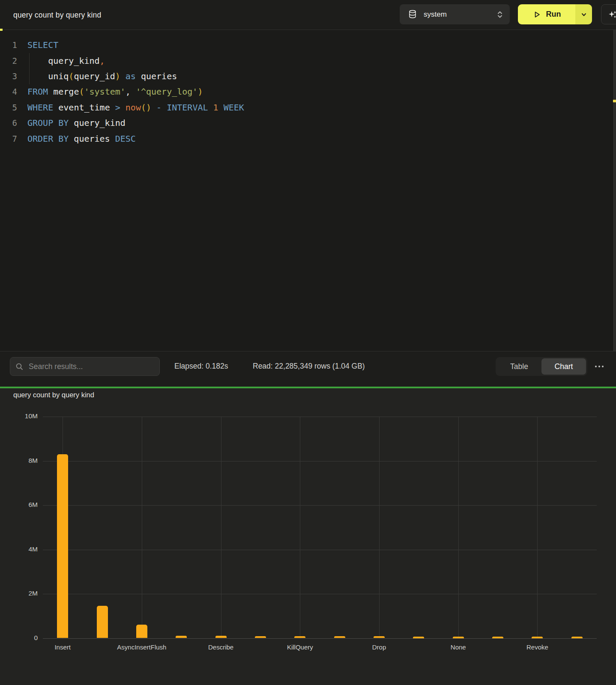 This screenshot has width=616, height=685. I want to click on x-axis-tick-label: None, so click(458, 647).